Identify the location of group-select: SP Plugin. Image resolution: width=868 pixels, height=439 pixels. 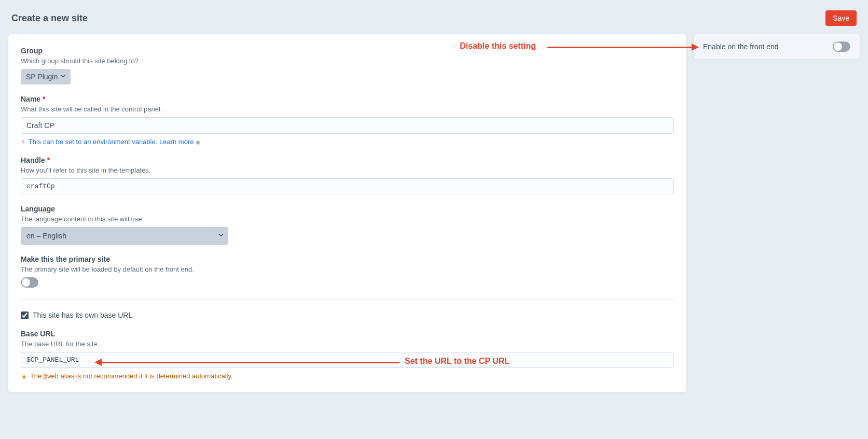
(46, 77).